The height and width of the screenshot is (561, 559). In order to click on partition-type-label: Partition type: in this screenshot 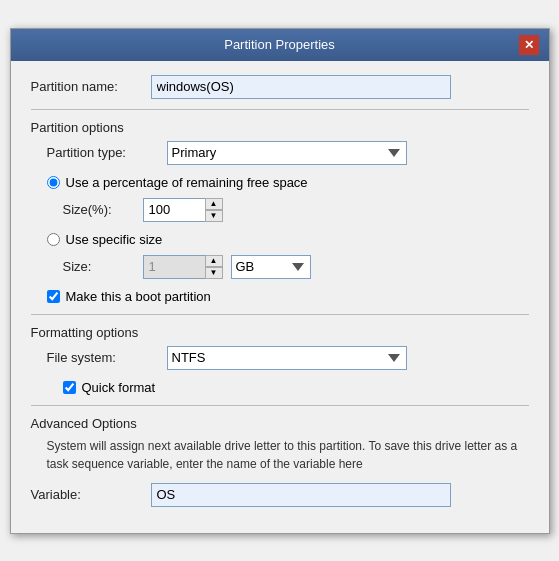, I will do `click(107, 152)`.